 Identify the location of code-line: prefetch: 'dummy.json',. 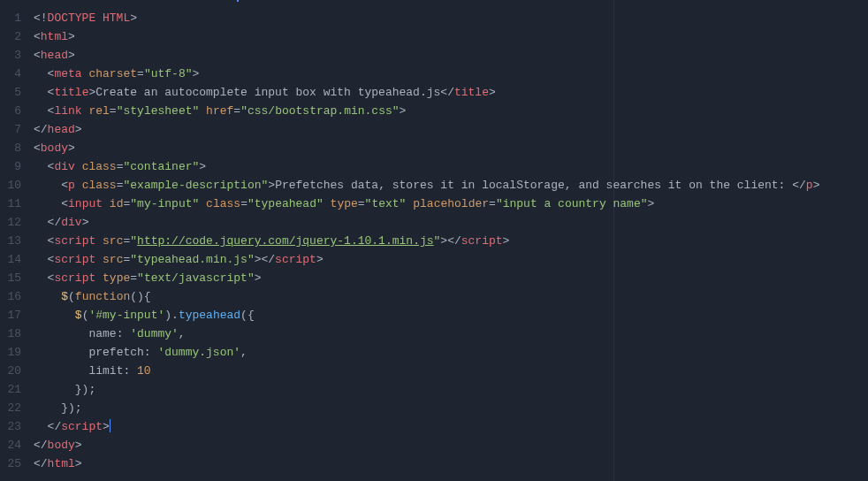
(451, 352).